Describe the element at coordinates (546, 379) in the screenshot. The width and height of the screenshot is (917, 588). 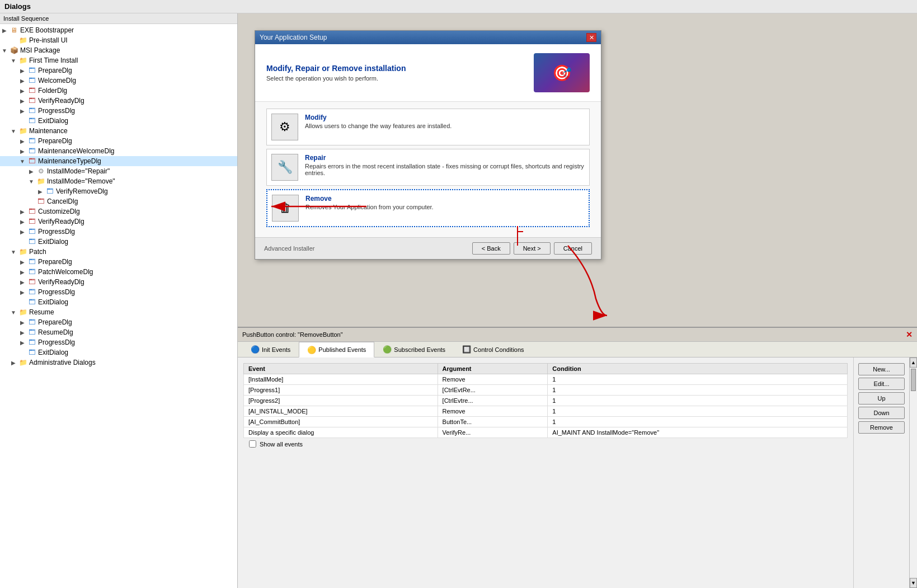
I see `table-row: [InstallMode] Remove 1` at that location.